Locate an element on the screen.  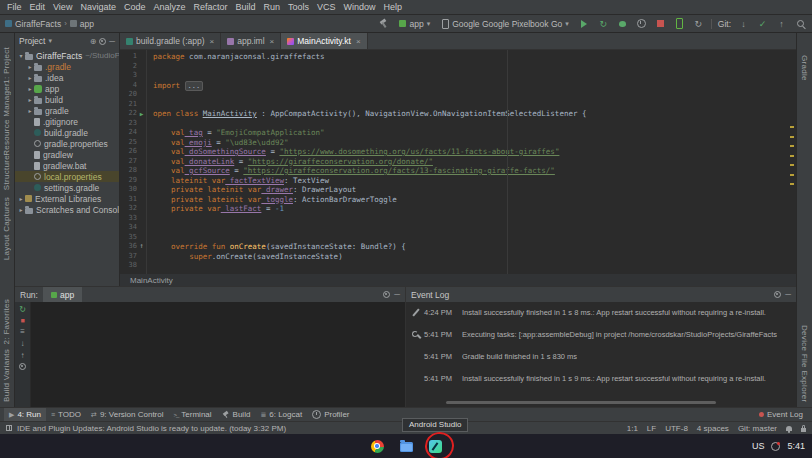
tool-stripe-structure: Structure is located at coordinates (6, 172).